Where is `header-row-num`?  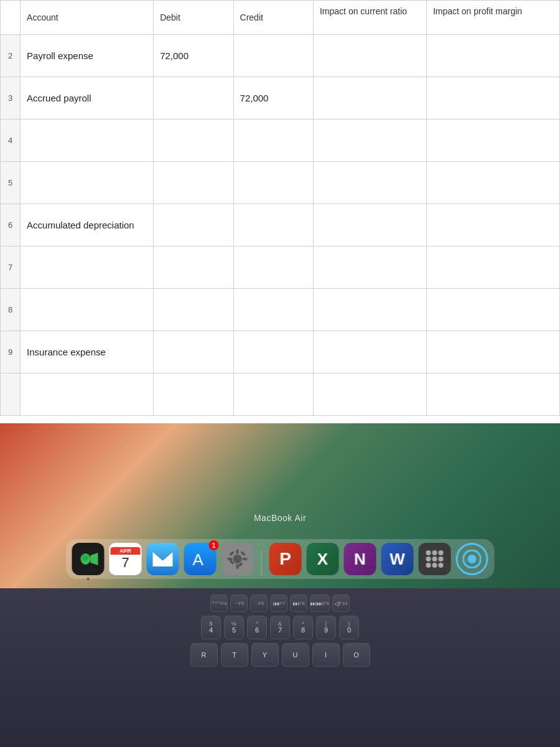
header-row-num is located at coordinates (11, 17).